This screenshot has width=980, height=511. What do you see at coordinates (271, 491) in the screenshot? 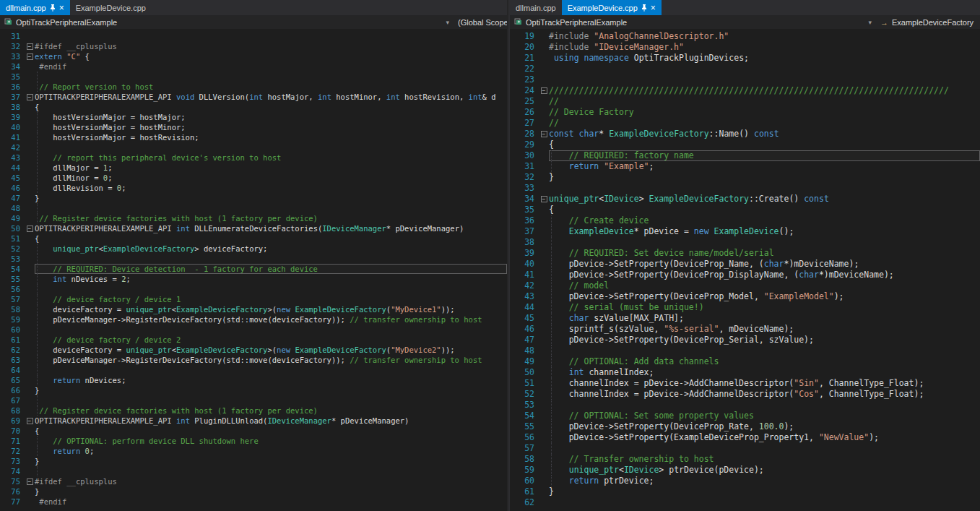
I see `code-text: }` at bounding box center [271, 491].